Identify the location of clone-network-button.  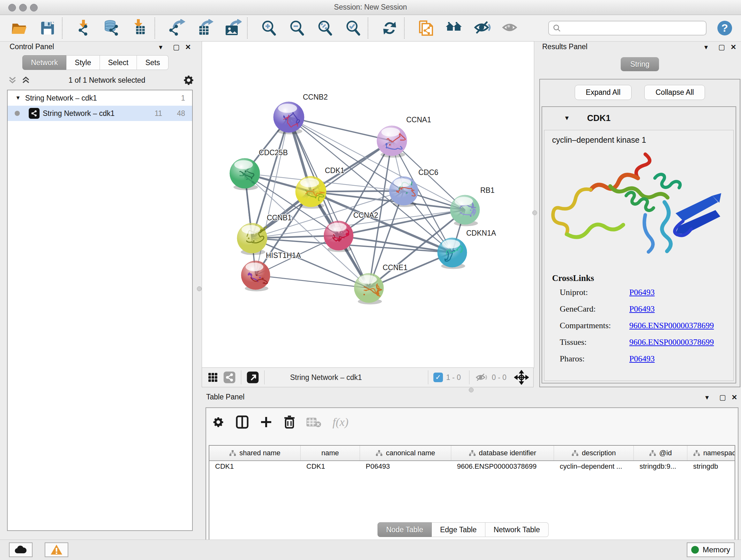
(426, 28).